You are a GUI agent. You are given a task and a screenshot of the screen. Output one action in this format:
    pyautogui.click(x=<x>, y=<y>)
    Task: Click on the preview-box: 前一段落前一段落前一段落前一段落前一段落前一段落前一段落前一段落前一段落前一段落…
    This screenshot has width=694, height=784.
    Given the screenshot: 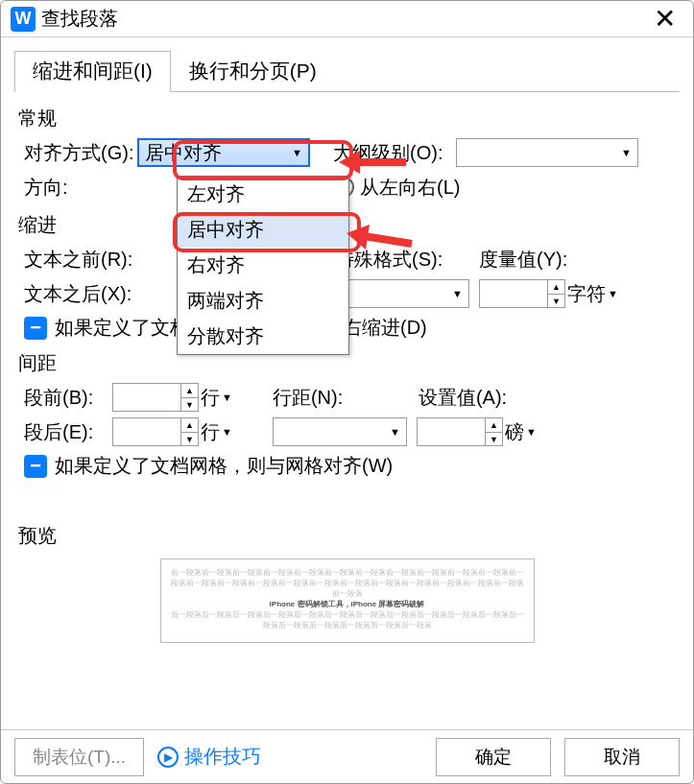 What is the action you would take?
    pyautogui.click(x=347, y=601)
    